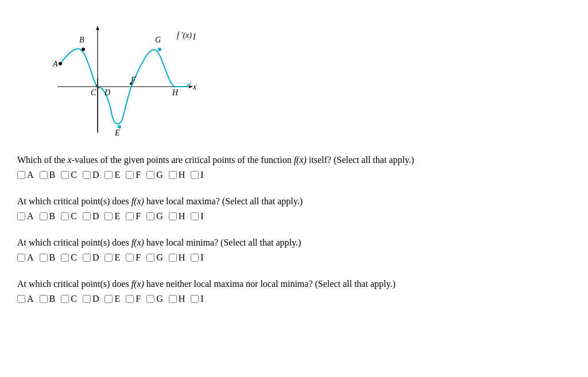 This screenshot has width=588, height=377. What do you see at coordinates (113, 216) in the screenshot?
I see `checkbox-item-2-E: E` at bounding box center [113, 216].